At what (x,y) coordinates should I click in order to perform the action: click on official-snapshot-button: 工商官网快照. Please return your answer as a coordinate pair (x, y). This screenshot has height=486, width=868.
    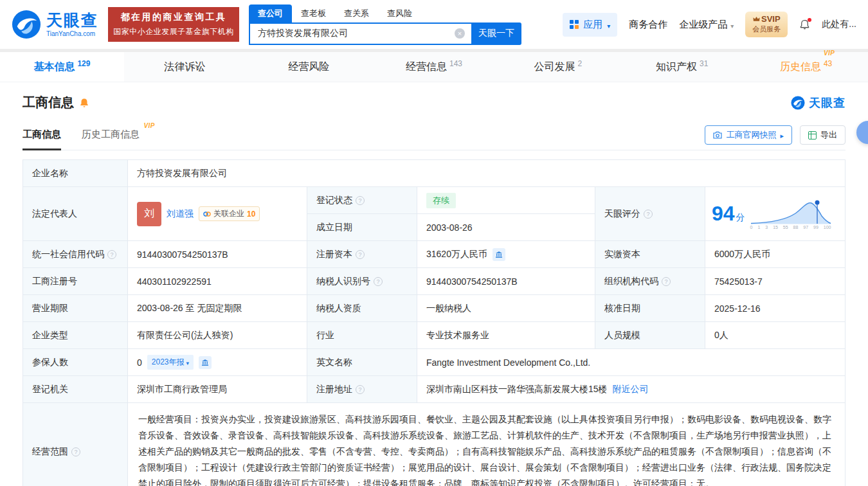
    Looking at the image, I should click on (748, 135).